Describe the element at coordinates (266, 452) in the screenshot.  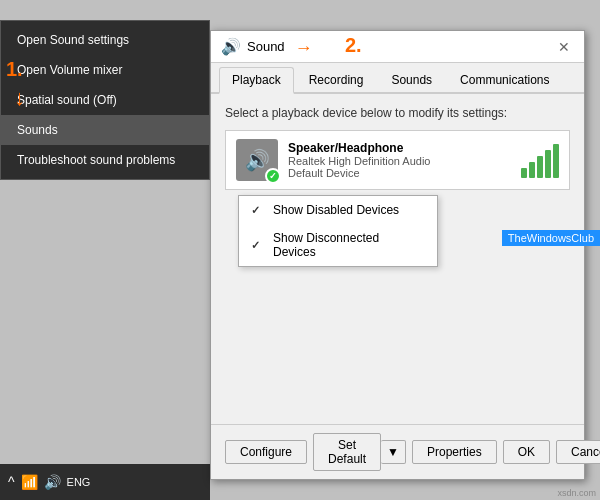
I see `configure-button: Configure` at that location.